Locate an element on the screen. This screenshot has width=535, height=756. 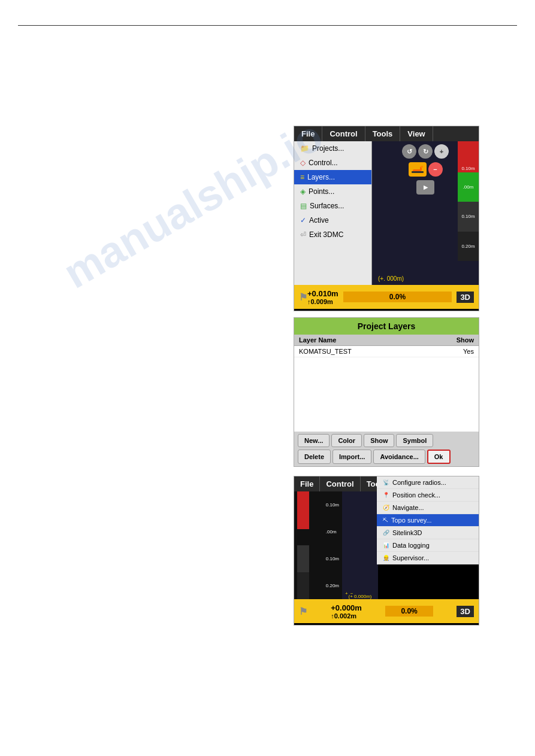
sc1-values: +0.010m ↑0.009m is located at coordinates (323, 297).